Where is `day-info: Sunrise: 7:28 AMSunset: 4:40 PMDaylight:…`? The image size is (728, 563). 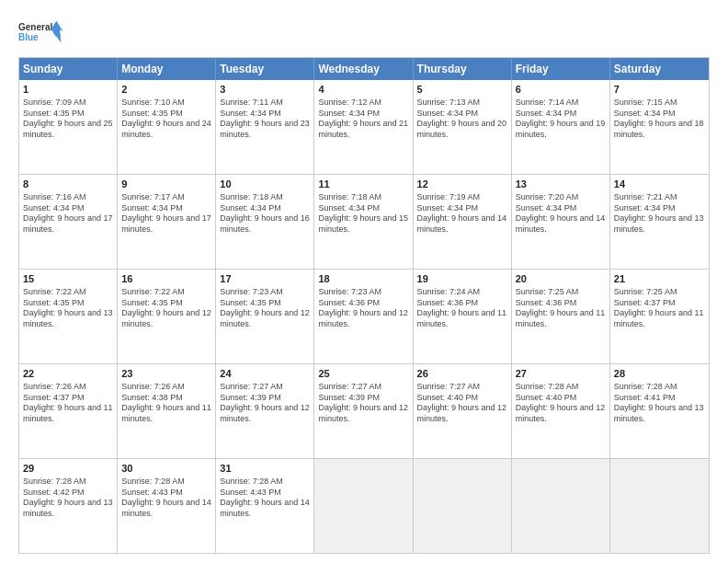 day-info: Sunrise: 7:28 AMSunset: 4:40 PMDaylight:… is located at coordinates (561, 403).